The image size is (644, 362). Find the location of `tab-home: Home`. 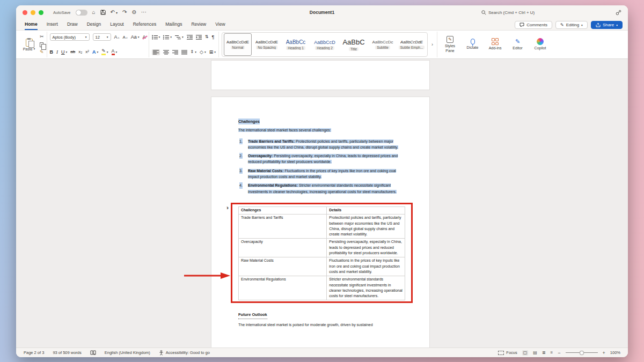

tab-home: Home is located at coordinates (31, 26).